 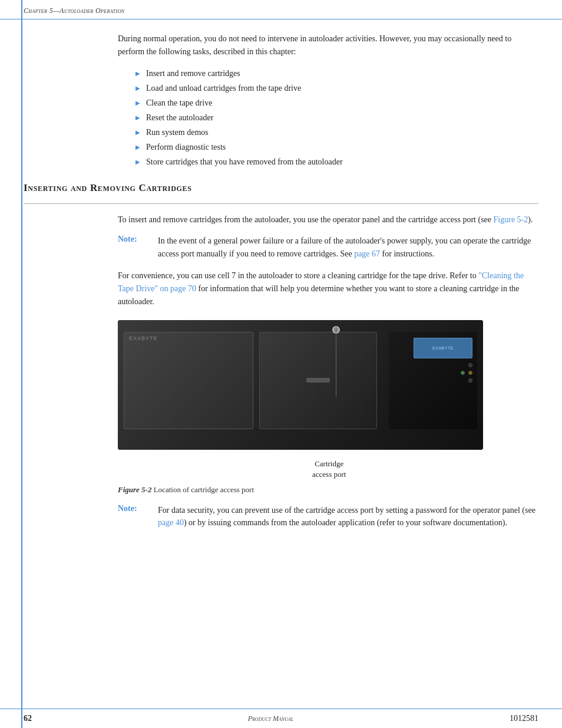 I want to click on cap-label-line2: access port, so click(x=329, y=475).